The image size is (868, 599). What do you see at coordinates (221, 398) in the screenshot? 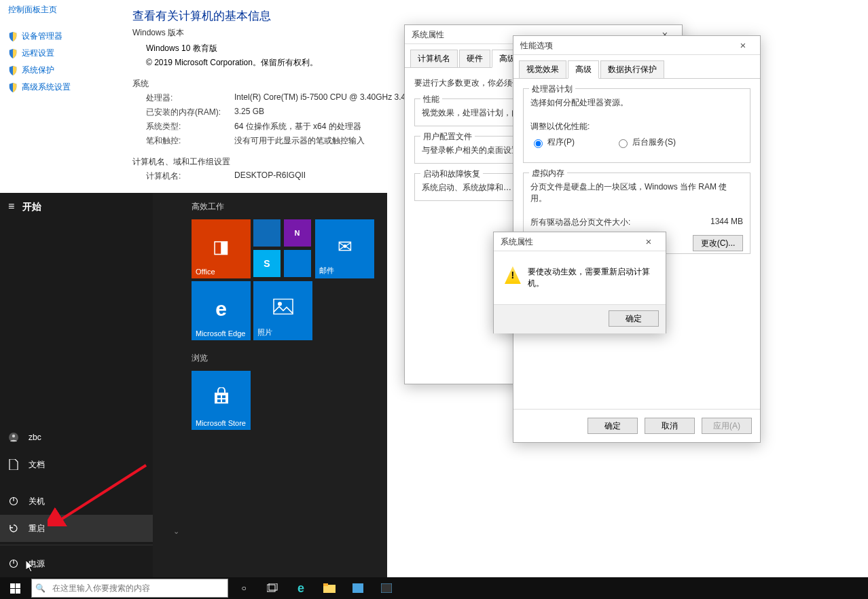
I see `store-icon` at bounding box center [221, 398].